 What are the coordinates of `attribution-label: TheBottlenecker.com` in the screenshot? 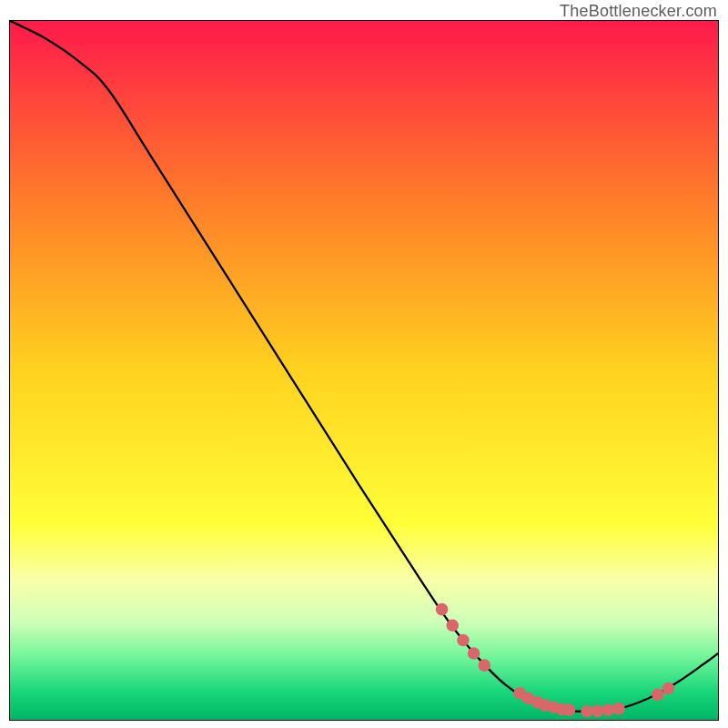 It's located at (639, 11).